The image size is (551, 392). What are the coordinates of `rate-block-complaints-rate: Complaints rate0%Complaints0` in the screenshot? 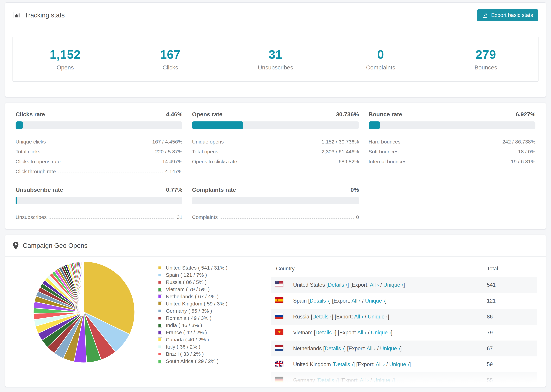 It's located at (275, 203).